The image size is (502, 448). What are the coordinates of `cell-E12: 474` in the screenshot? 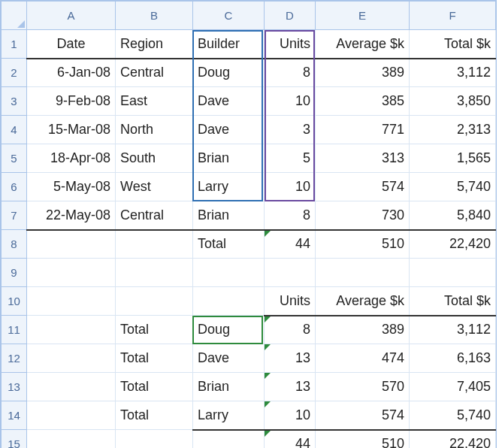 It's located at (362, 359).